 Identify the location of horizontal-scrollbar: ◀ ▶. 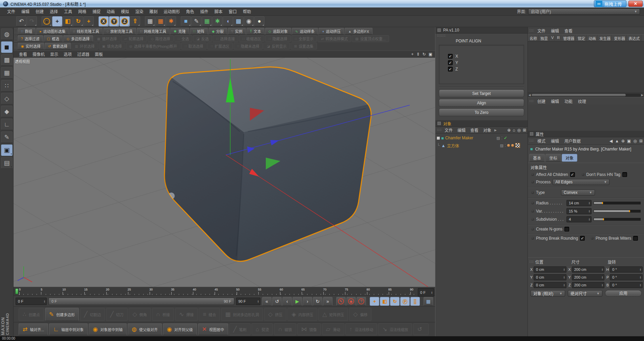
(586, 95).